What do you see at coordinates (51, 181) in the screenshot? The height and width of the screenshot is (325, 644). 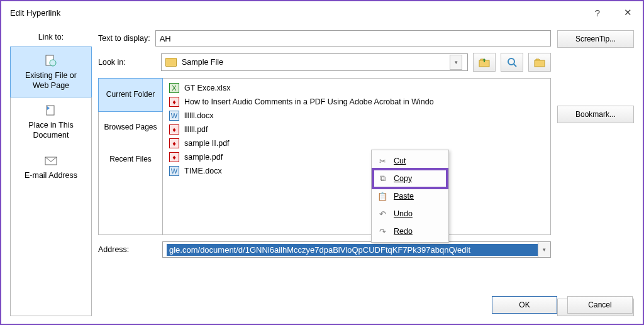 I see `link-to-tiles: Existing File or Web Page Place in This …` at bounding box center [51, 181].